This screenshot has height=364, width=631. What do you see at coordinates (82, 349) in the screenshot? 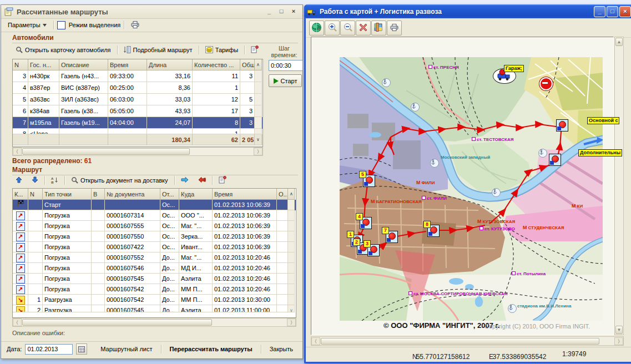
I see `calendar-icon` at bounding box center [82, 349].